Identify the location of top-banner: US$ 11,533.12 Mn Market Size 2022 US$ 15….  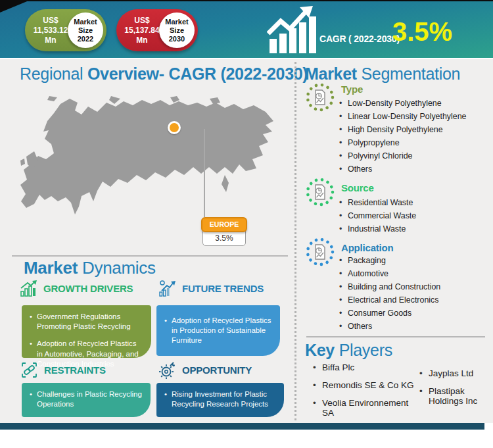
(246, 29).